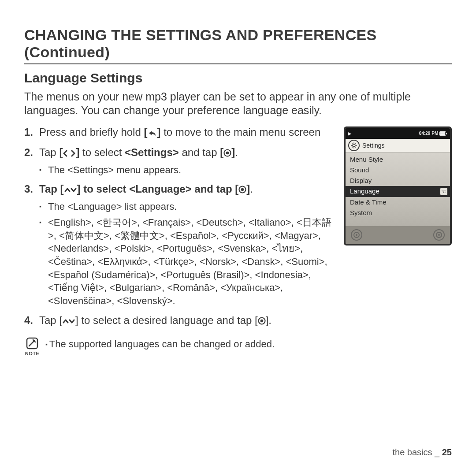  What do you see at coordinates (49, 320) in the screenshot?
I see `step-4-text-a: Tap` at bounding box center [49, 320].